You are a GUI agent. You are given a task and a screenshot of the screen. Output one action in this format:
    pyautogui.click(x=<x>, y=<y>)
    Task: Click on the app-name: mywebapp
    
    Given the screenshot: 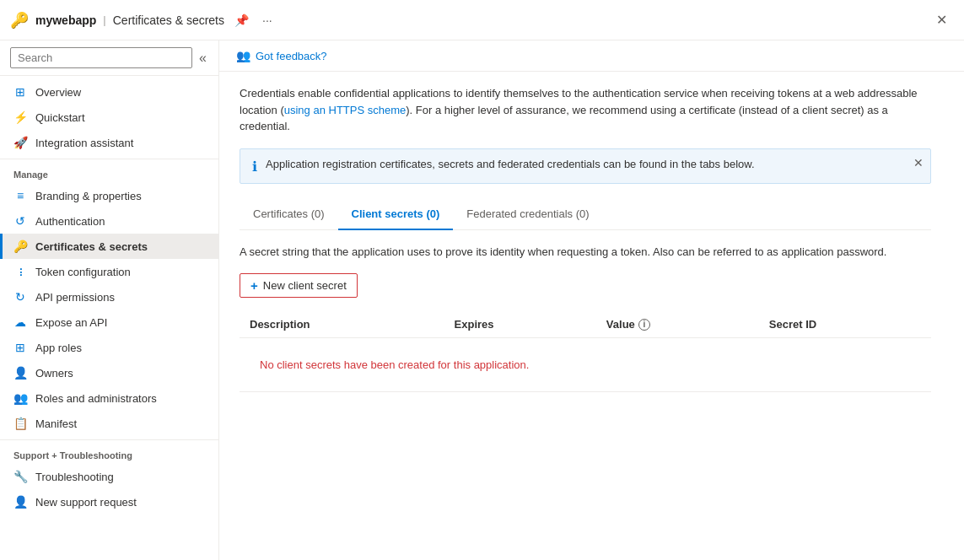 What is the action you would take?
    pyautogui.click(x=66, y=20)
    